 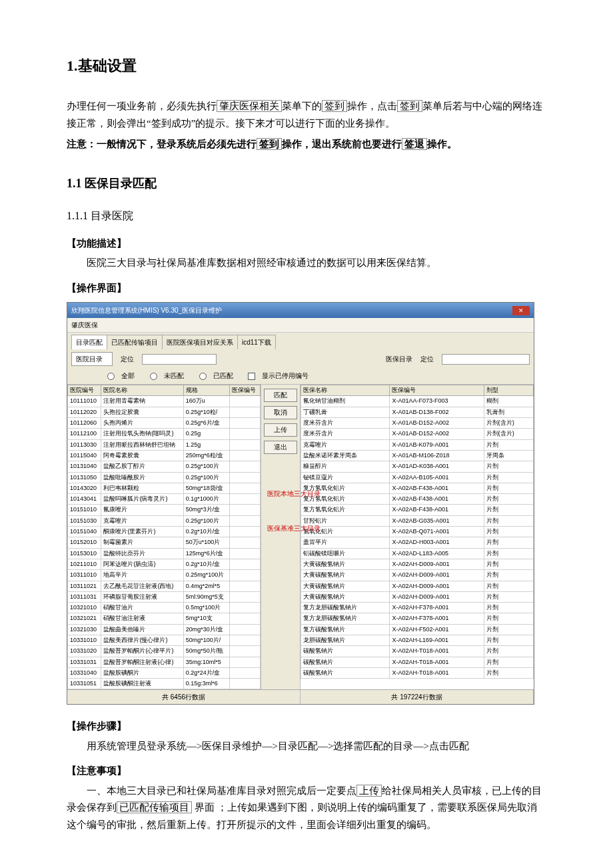 I want to click on locate-input-left, so click(x=179, y=359).